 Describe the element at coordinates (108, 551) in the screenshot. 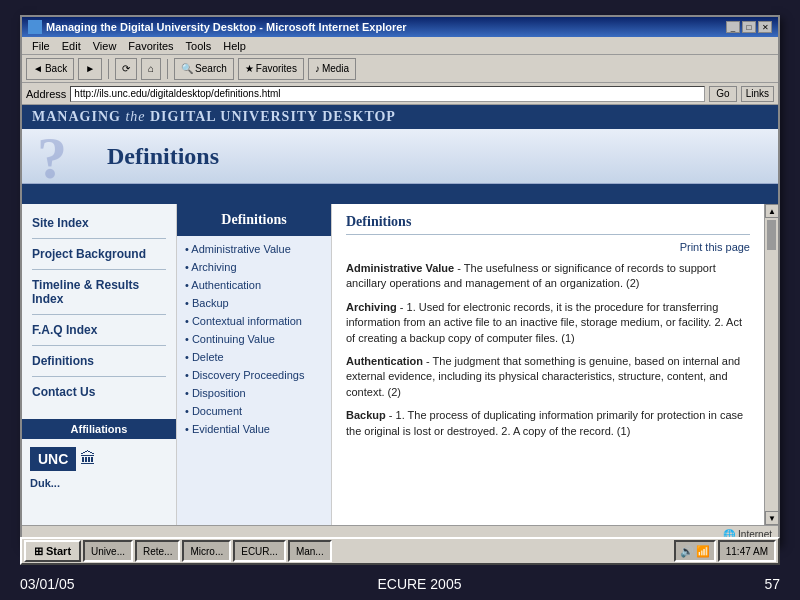

I see `taskbar-item-0: Unive...` at that location.